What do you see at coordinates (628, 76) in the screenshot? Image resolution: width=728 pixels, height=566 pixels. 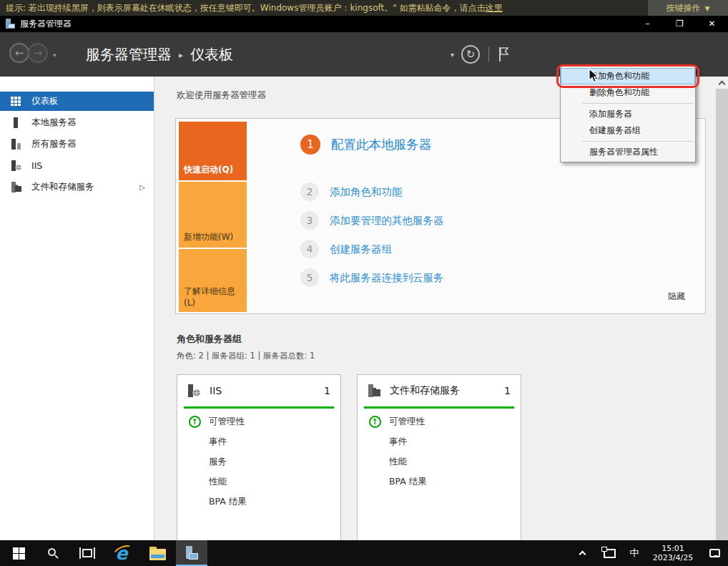 I see `menu-item-add-roles-features: 添加角色和功能` at bounding box center [628, 76].